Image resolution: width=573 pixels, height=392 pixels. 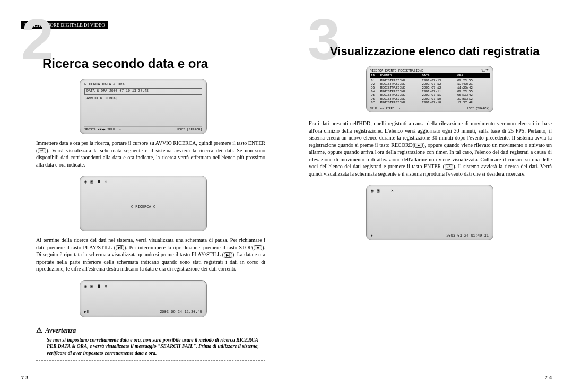 I want to click on table-row: 06REGISTRAZIONE2003-07-1023:51:12, so click(x=430, y=99).